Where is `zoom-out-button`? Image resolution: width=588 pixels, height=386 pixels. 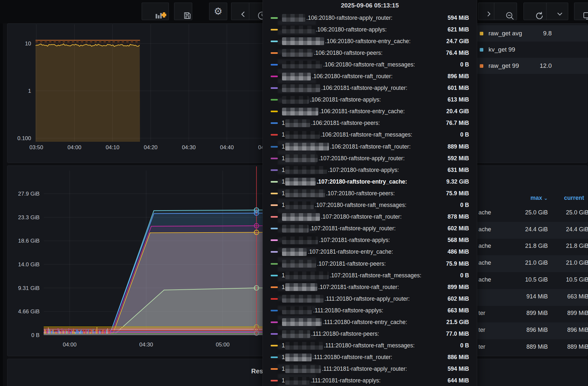
zoom-out-button is located at coordinates (505, 11).